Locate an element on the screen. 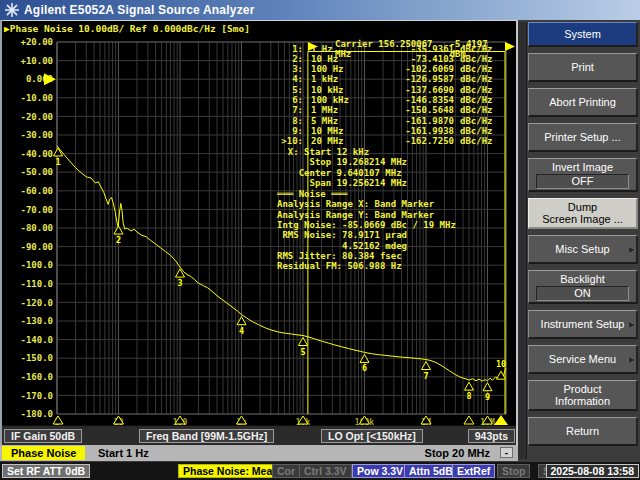 The width and height of the screenshot is (640, 480). svg-text: -140.0 is located at coordinates (36, 340).